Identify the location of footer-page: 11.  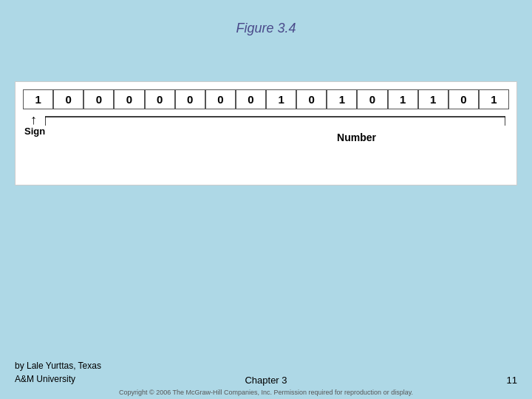
(433, 380).